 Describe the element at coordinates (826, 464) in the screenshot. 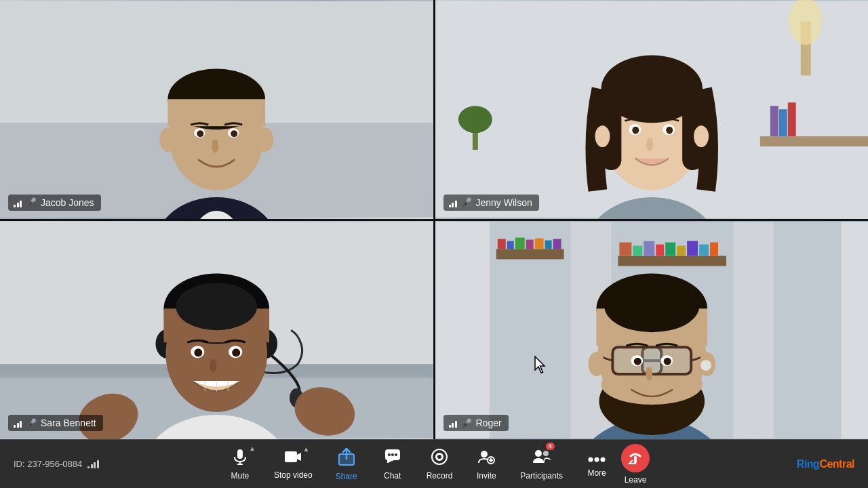

I see `brand-name: RingCentral` at that location.